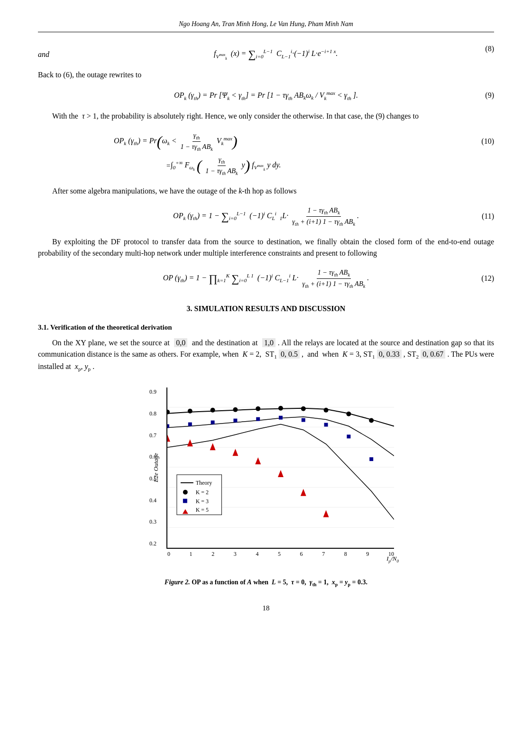  What do you see at coordinates (177, 582) in the screenshot?
I see `figure-caption-bold: Figure 2.` at bounding box center [177, 582].